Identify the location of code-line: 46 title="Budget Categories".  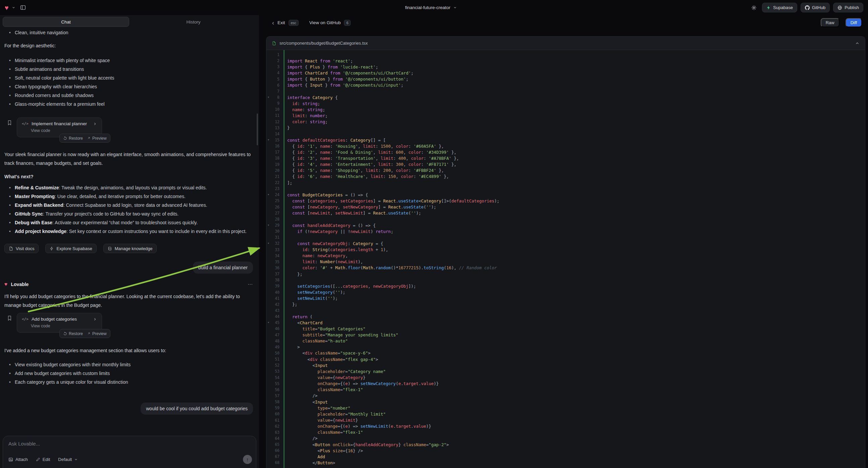
(566, 329).